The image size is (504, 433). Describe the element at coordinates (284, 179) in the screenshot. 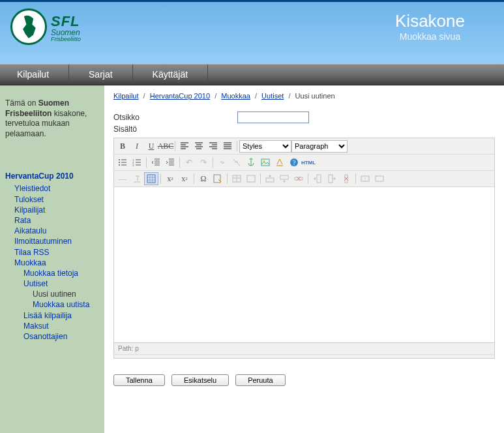

I see `row-after-button` at that location.